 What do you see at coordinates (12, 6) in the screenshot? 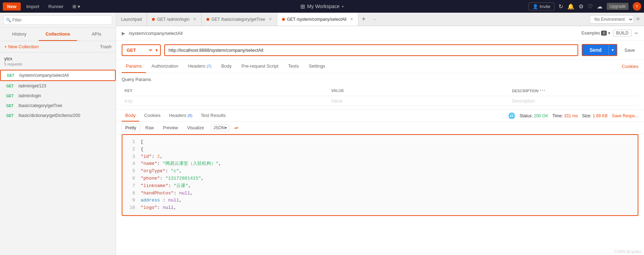
I see `new-button: New` at bounding box center [12, 6].